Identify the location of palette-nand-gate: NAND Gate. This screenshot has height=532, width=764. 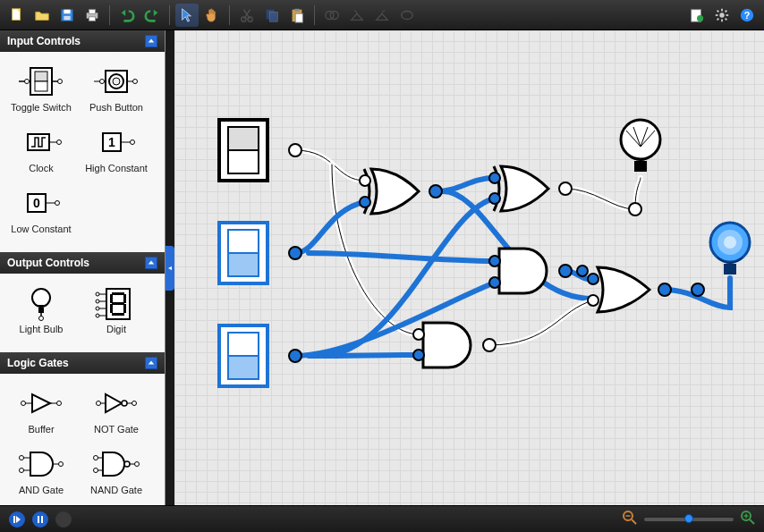
(116, 474).